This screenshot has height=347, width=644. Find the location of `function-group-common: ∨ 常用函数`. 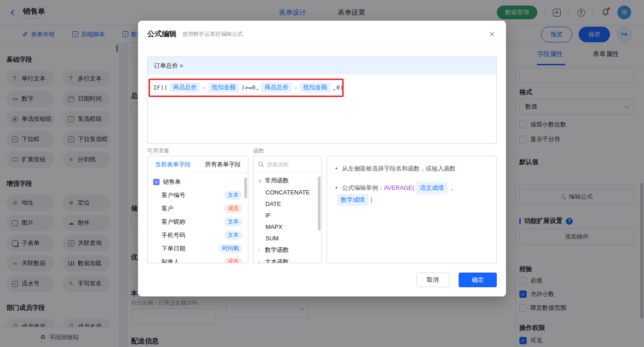

function-group-common: ∨ 常用函数 is located at coordinates (288, 181).